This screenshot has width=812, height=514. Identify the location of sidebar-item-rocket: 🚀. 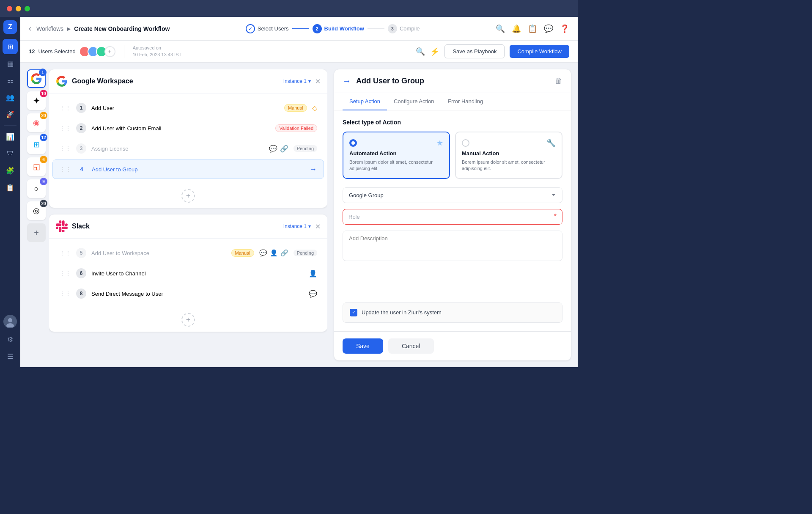
(10, 114).